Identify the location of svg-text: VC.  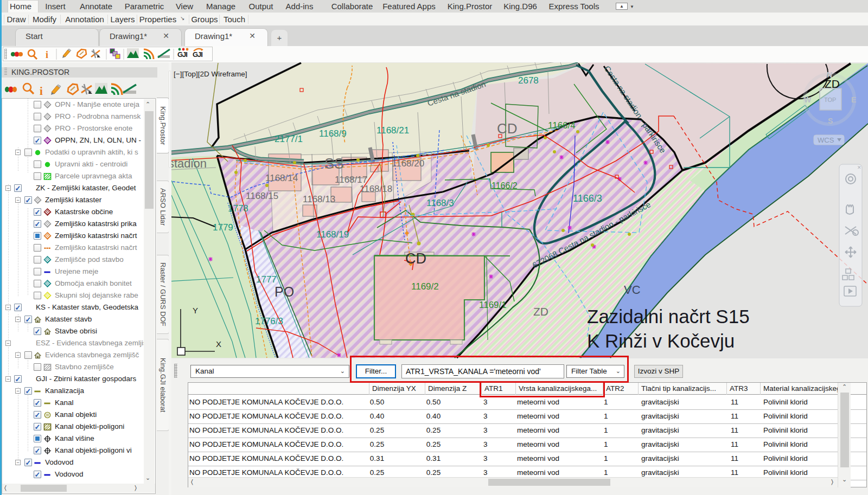
(633, 290).